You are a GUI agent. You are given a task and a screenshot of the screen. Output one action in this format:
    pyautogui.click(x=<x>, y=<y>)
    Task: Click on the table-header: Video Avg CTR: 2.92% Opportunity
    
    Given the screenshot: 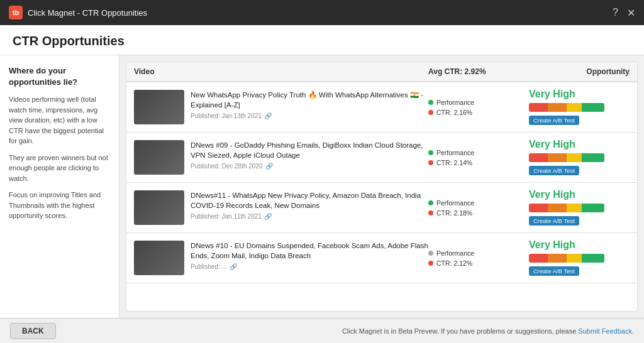 What is the action you would take?
    pyautogui.click(x=382, y=72)
    